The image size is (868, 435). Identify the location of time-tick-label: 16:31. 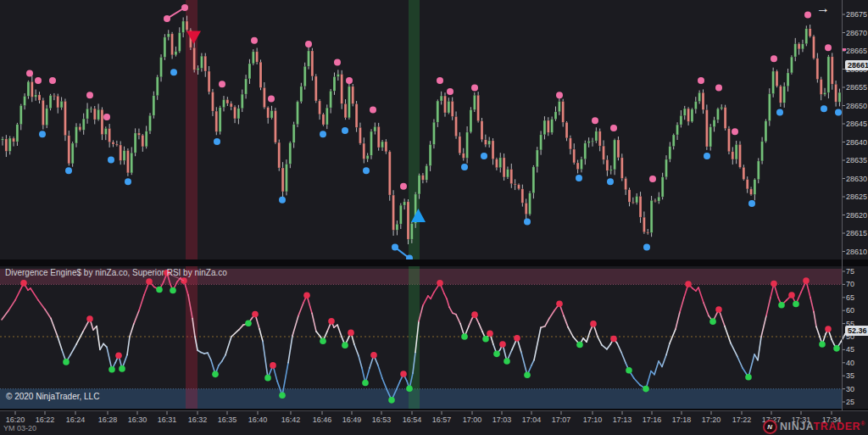
(168, 420).